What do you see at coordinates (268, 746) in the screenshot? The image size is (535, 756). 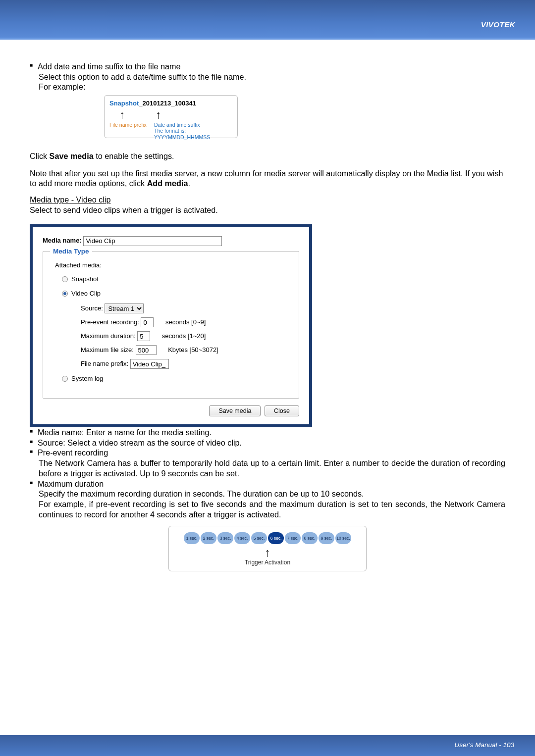 I see `page-footer: User's Manual - 103` at bounding box center [268, 746].